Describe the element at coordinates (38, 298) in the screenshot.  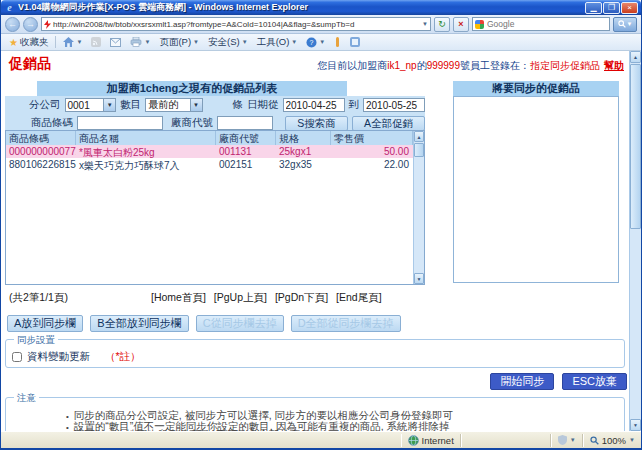
I see `record-count: (共2筆1/1頁)` at that location.